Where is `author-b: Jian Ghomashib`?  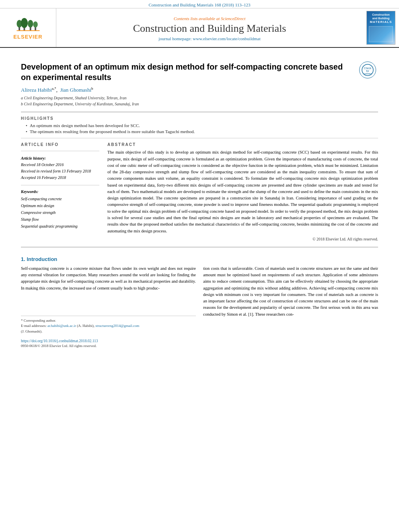 author-b: Jian Ghomashib is located at coordinates (76, 90).